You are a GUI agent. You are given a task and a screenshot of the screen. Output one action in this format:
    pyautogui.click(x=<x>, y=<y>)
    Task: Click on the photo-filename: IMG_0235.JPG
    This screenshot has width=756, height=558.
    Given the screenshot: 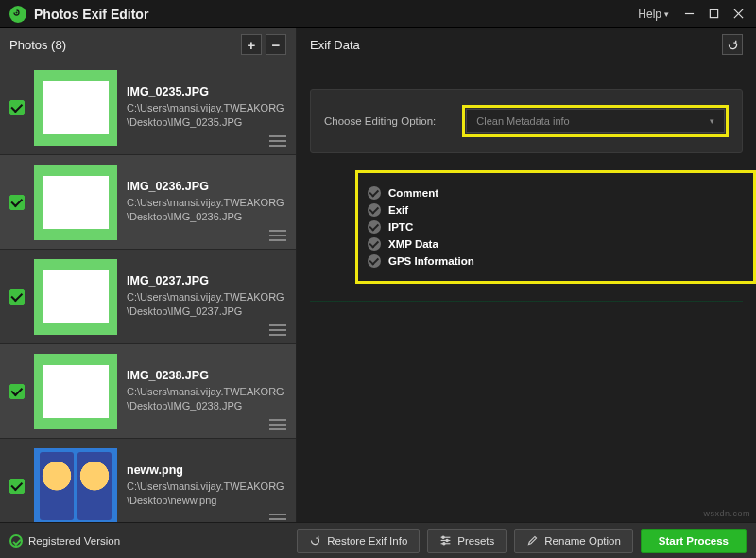 What is the action you would take?
    pyautogui.click(x=206, y=92)
    